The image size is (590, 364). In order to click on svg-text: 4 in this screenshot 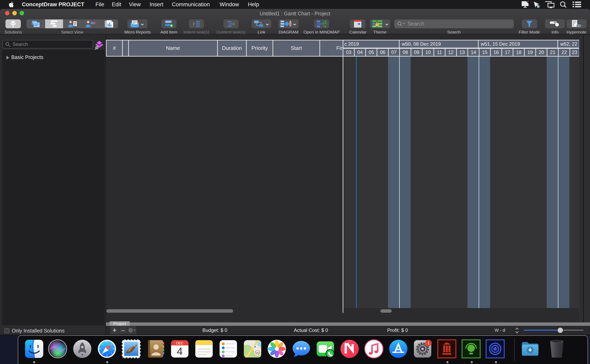, I will do `click(180, 351)`.